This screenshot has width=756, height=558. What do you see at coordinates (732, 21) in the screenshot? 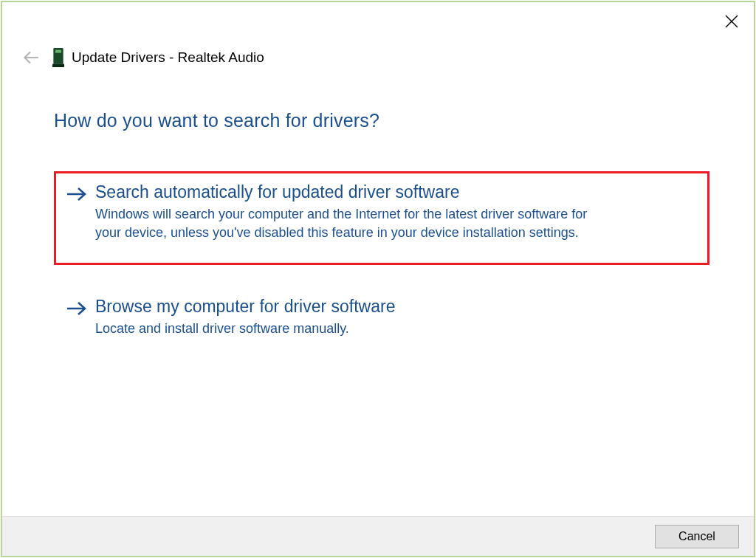
I see `close-button` at bounding box center [732, 21].